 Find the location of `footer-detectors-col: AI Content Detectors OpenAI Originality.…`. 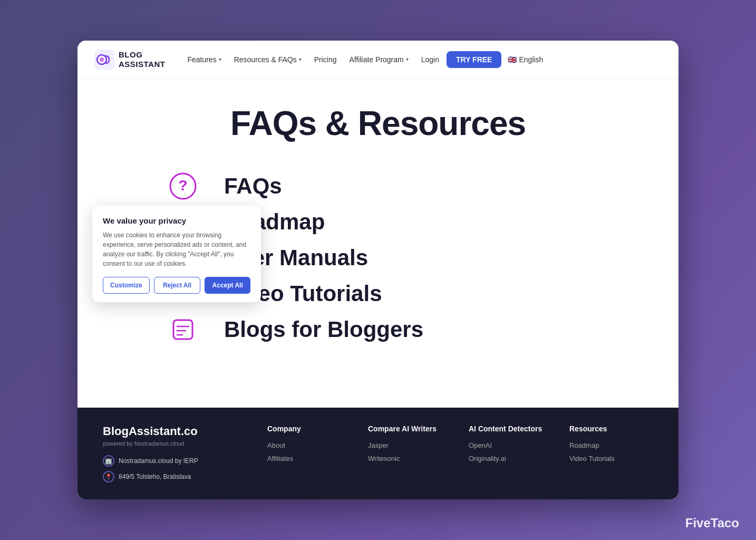

footer-detectors-col: AI Content Detectors OpenAI Originality.… is located at coordinates (510, 456).